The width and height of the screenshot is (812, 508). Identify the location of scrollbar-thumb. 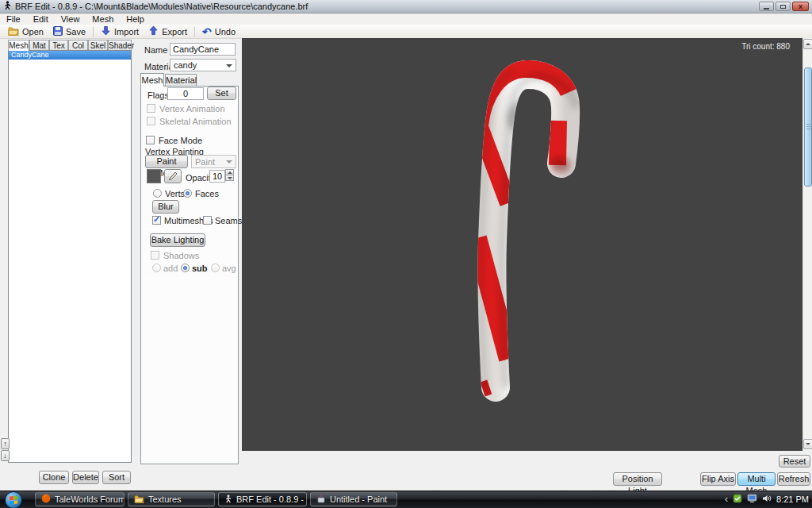
(808, 127).